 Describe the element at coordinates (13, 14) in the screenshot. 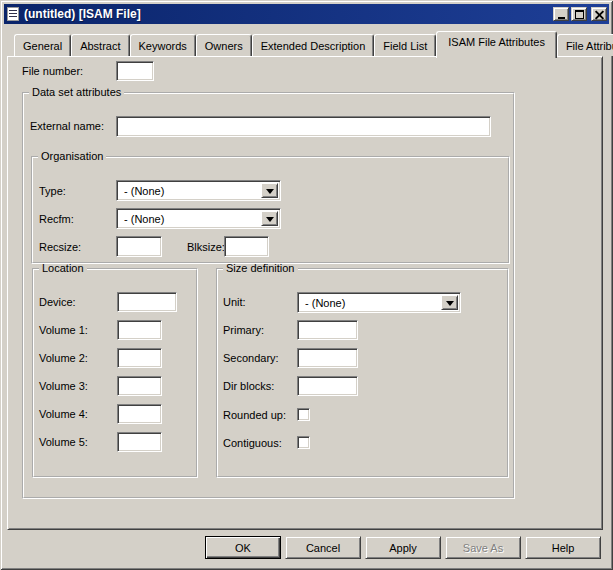

I see `document-icon` at that location.